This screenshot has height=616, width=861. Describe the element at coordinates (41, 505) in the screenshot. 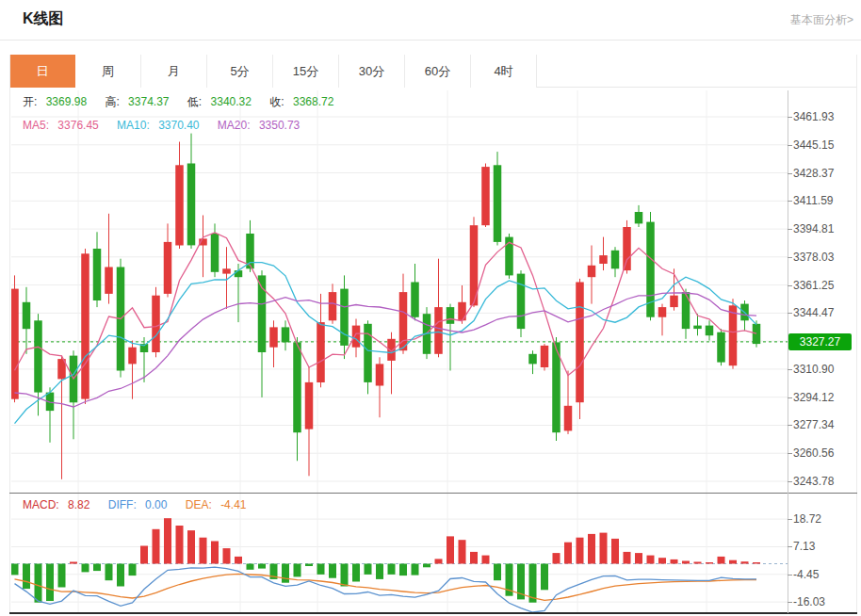

I see `macd-label: MACD:` at that location.